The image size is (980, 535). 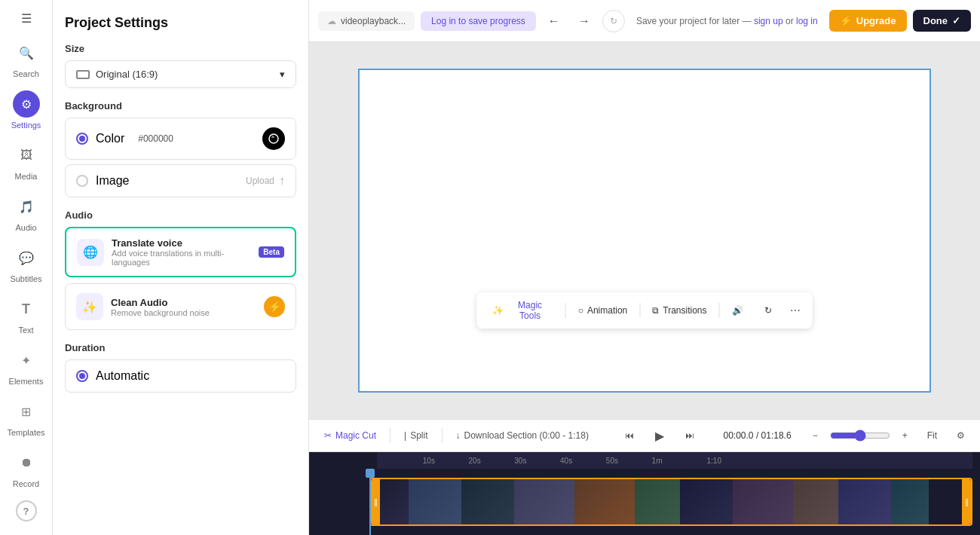 What do you see at coordinates (614, 21) in the screenshot?
I see `refresh-button: ↻` at bounding box center [614, 21].